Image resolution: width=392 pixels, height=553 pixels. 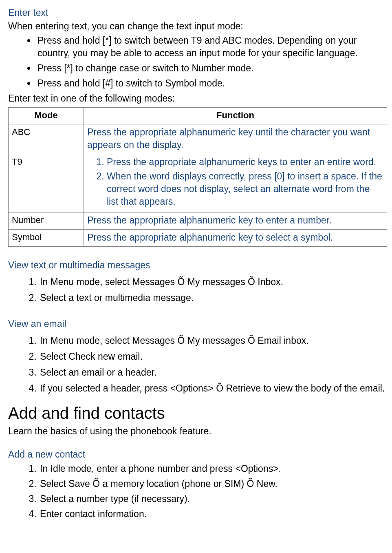 I want to click on table-row: T9 Press the appropriate alphanumeric ke…, so click(x=198, y=184).